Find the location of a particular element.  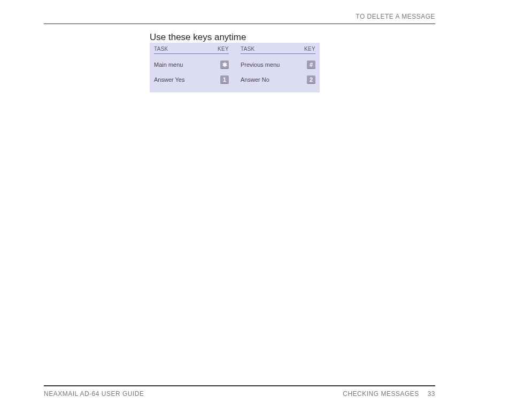

key-row-main-menu: Main menu ✱ is located at coordinates (191, 65).